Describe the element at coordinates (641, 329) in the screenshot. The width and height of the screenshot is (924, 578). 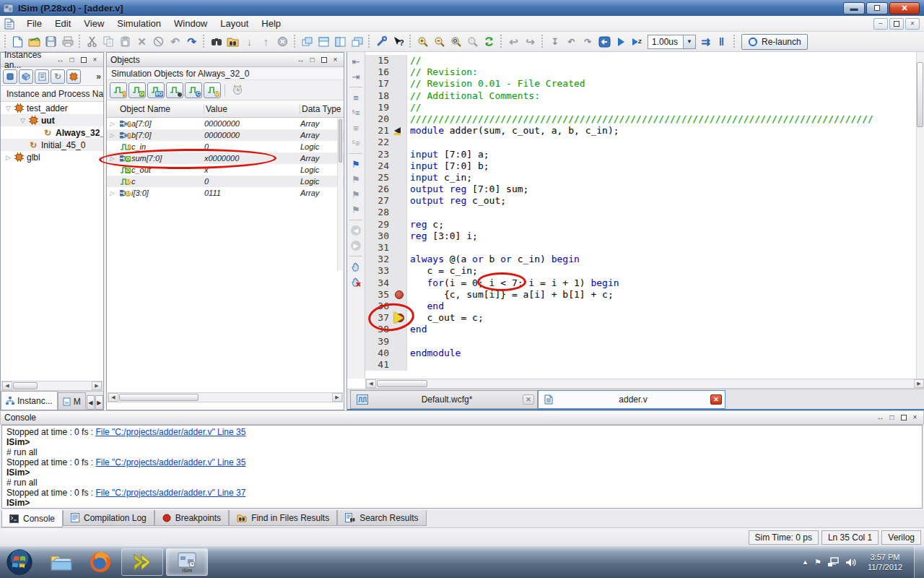
I see `code-line-38: 38end` at that location.